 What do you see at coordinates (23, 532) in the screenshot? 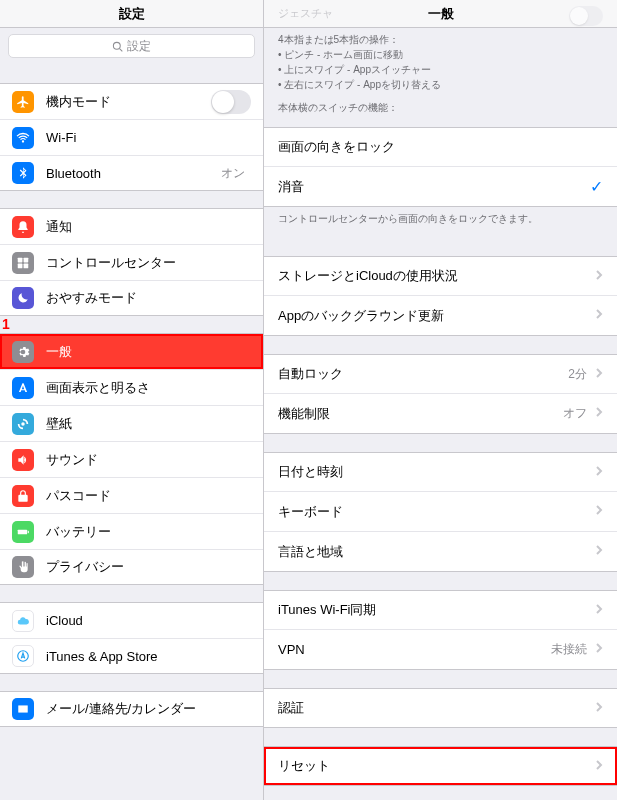
I see `battery-icon` at bounding box center [23, 532].